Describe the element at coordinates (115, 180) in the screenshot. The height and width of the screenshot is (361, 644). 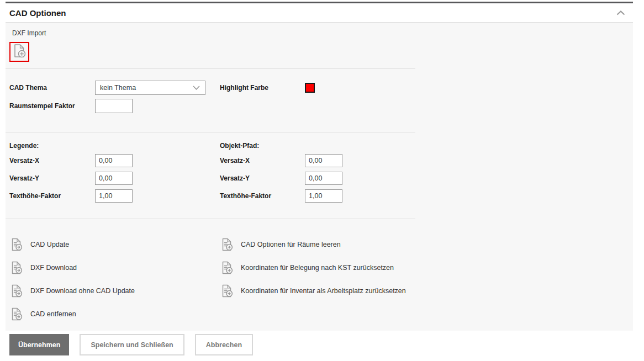
I see `legende-group: Legende: Versatz-X Versatz-Y Texthöhe-Fa…` at that location.